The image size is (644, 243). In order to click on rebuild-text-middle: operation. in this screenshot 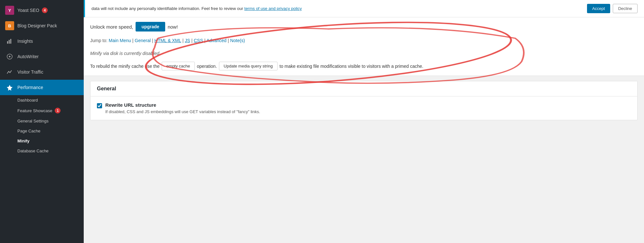, I will do `click(207, 66)`.